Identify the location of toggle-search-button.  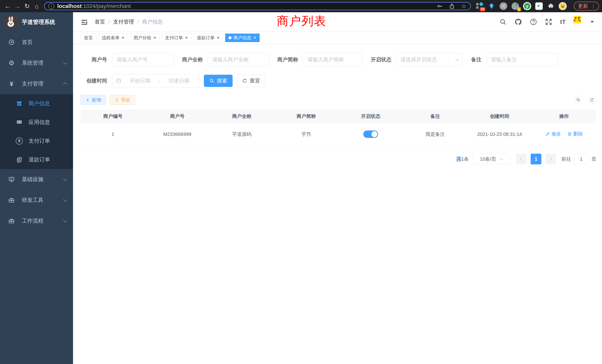
(578, 100).